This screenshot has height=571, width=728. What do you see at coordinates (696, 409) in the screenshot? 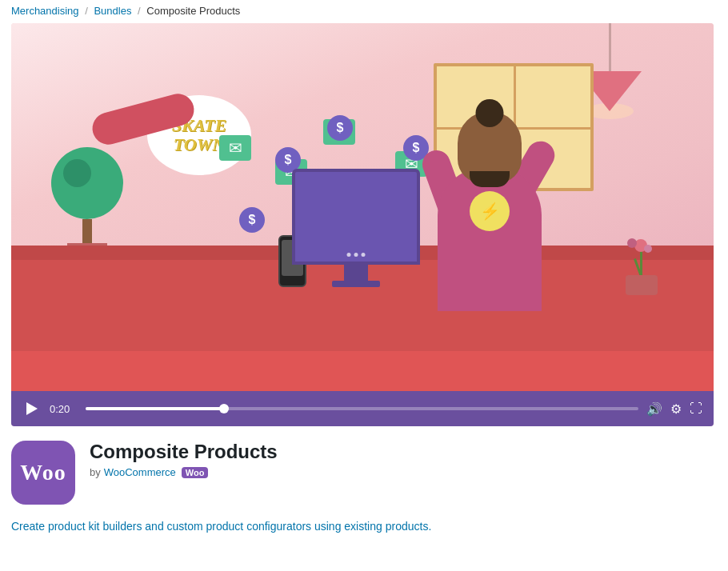
I see `fullscreen-button: ⛶` at bounding box center [696, 409].